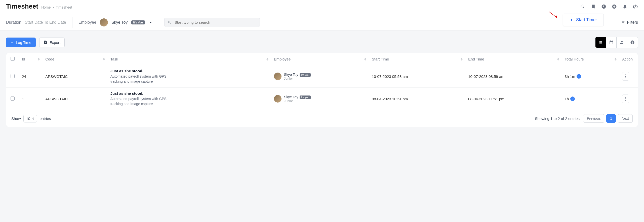 Image resolution: width=644 pixels, height=222 pixels. What do you see at coordinates (557, 118) in the screenshot?
I see `pagination-info: Showing 1 to 2 of 2 entries` at bounding box center [557, 118].